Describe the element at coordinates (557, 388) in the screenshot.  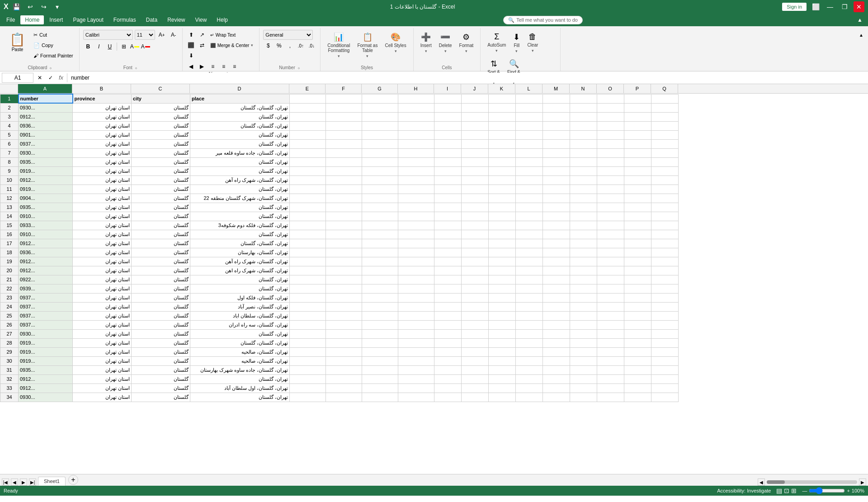
I see `cell-M33` at that location.